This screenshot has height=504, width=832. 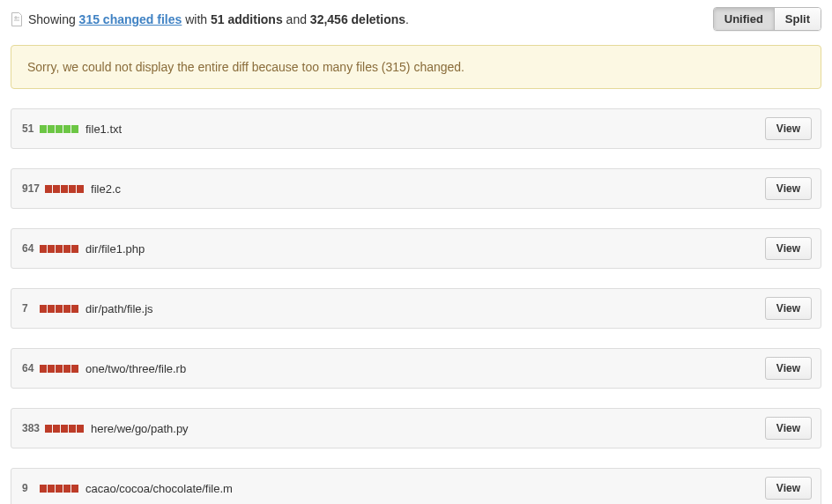 What do you see at coordinates (797, 19) in the screenshot?
I see `split-toggle: Split` at bounding box center [797, 19].